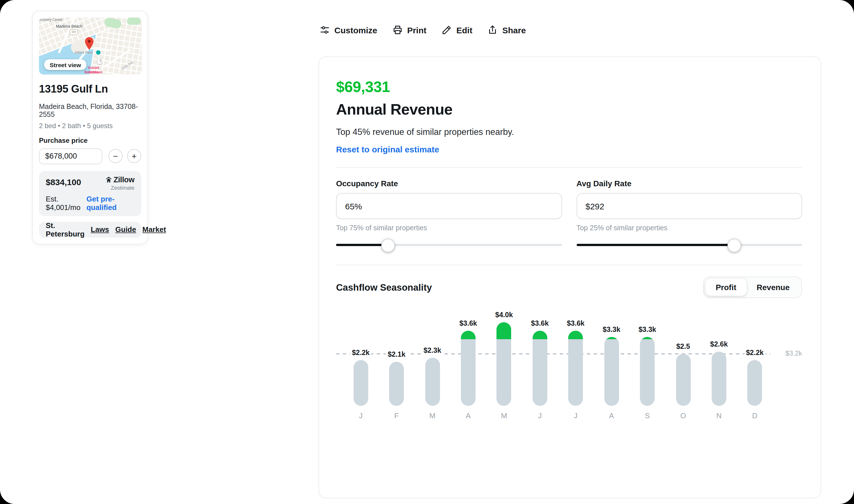  I want to click on annual-revenue-amount: $69,331, so click(569, 87).